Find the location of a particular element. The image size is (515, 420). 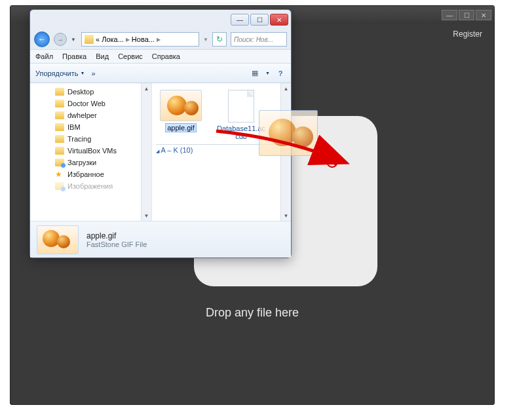

image-thumbnail is located at coordinates (181, 105).